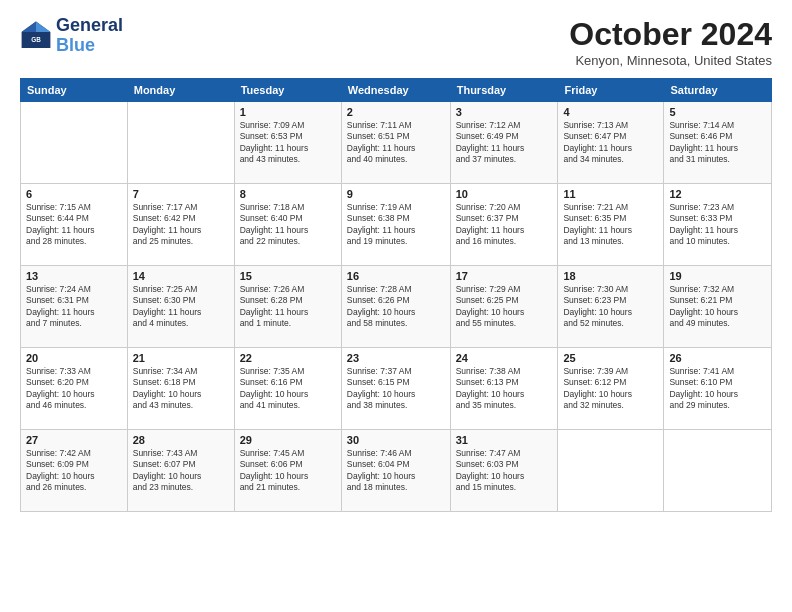  I want to click on day-number: 27, so click(74, 440).